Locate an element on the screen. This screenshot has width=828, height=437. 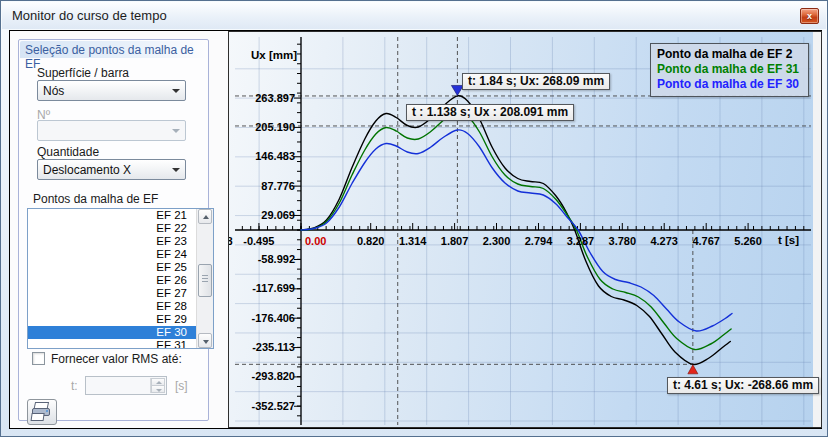
rms-checkbox is located at coordinates (38, 358).